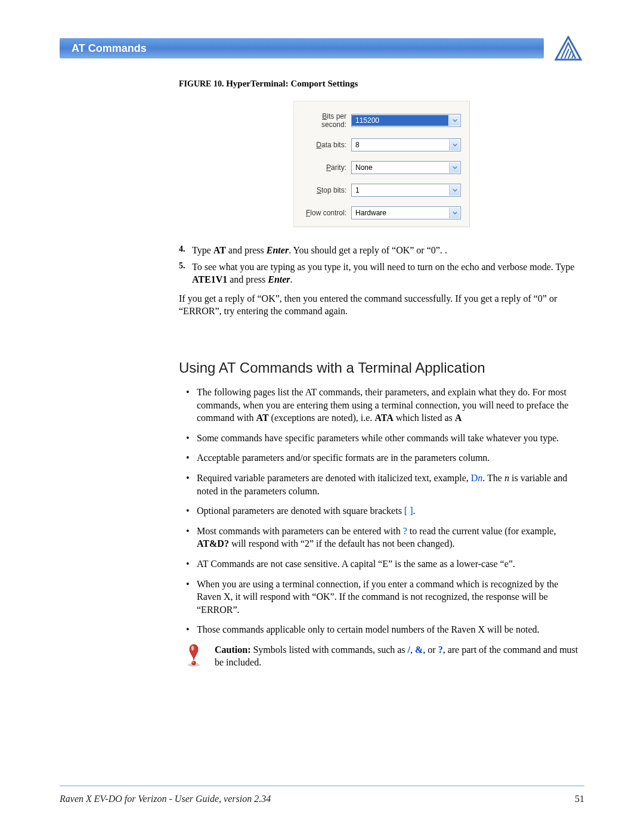 The image size is (644, 833). I want to click on flow-control-input, so click(400, 213).